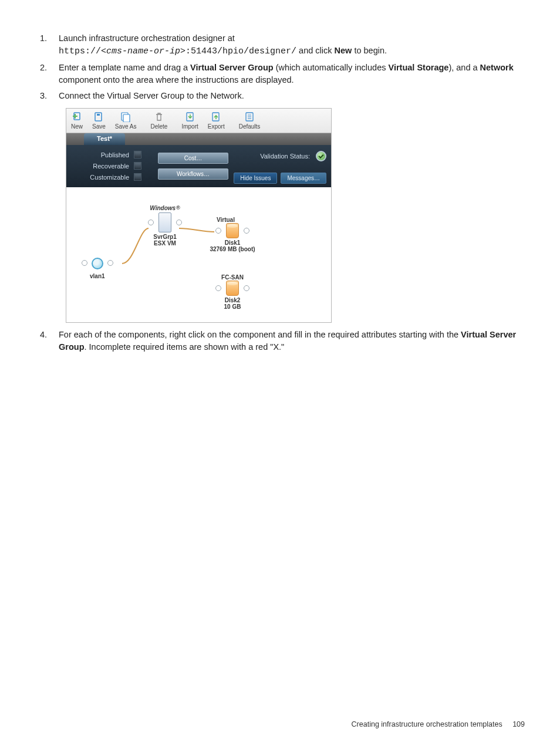  I want to click on designer-screenshot: New Save Save As Delete Import Export De…, so click(198, 215).